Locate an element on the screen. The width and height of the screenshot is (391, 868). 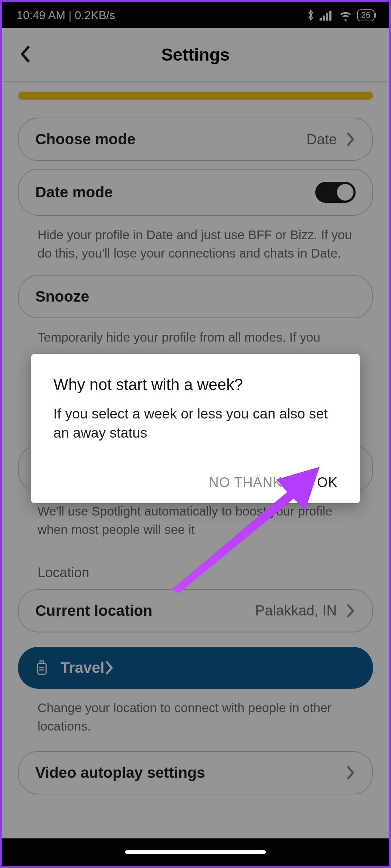
dialog-title: Why not start with a week? is located at coordinates (196, 385).